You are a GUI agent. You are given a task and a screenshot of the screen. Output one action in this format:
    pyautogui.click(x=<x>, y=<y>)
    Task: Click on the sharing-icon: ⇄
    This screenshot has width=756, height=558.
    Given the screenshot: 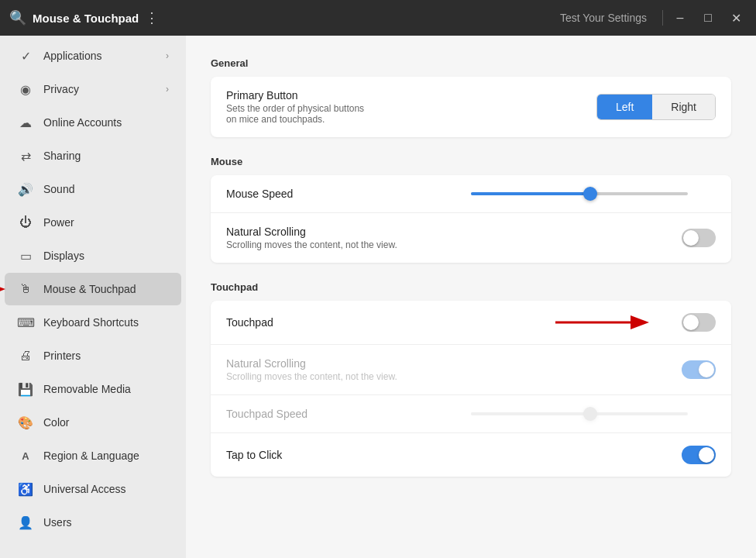 What is the action you would take?
    pyautogui.click(x=26, y=156)
    